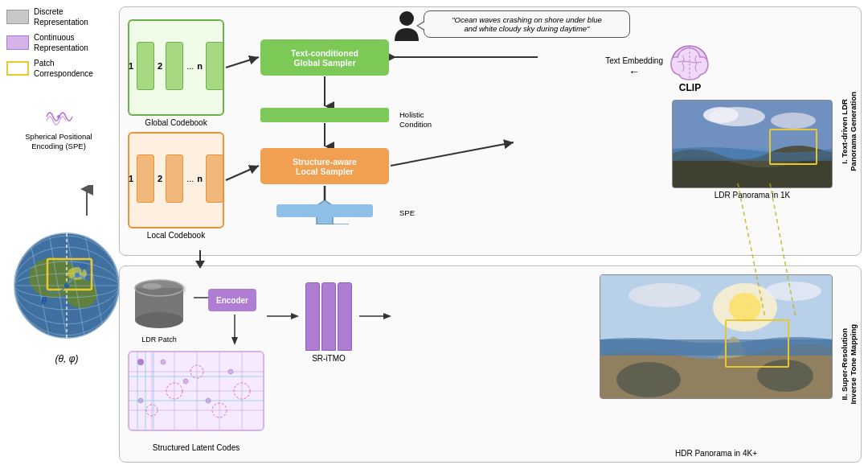 The image size is (868, 469). I want to click on sritmo-to-hdr-arrow, so click(375, 317).